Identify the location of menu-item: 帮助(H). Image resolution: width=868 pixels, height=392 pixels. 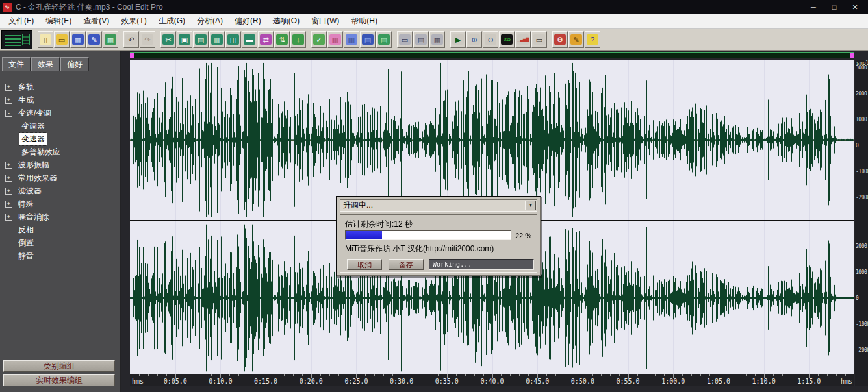
(364, 21).